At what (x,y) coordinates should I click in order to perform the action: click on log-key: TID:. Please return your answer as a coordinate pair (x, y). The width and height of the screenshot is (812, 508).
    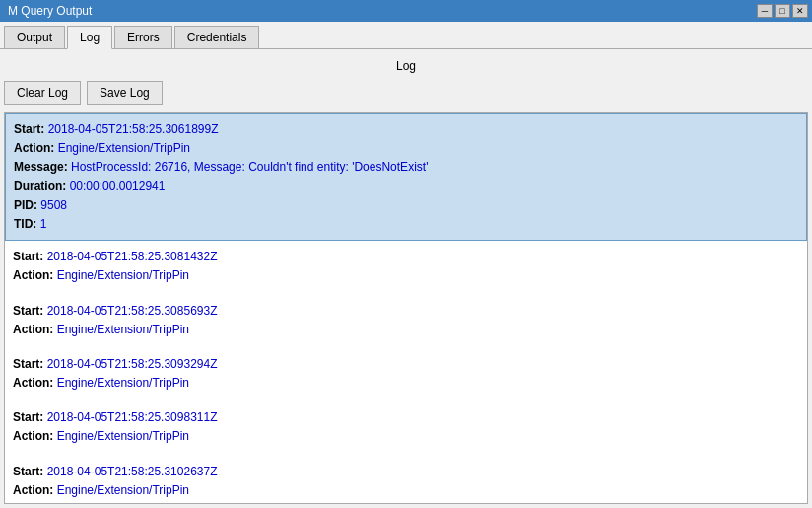
    Looking at the image, I should click on (28, 224).